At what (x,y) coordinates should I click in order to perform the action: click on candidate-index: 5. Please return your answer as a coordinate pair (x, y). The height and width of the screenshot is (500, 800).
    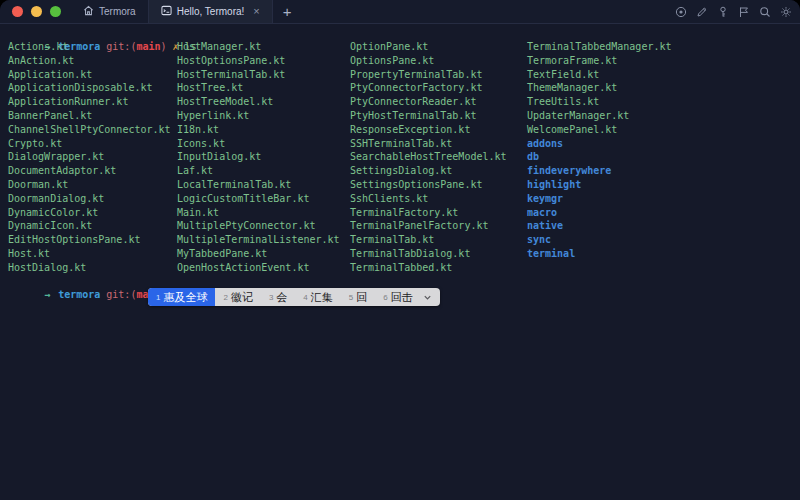
    Looking at the image, I should click on (351, 298).